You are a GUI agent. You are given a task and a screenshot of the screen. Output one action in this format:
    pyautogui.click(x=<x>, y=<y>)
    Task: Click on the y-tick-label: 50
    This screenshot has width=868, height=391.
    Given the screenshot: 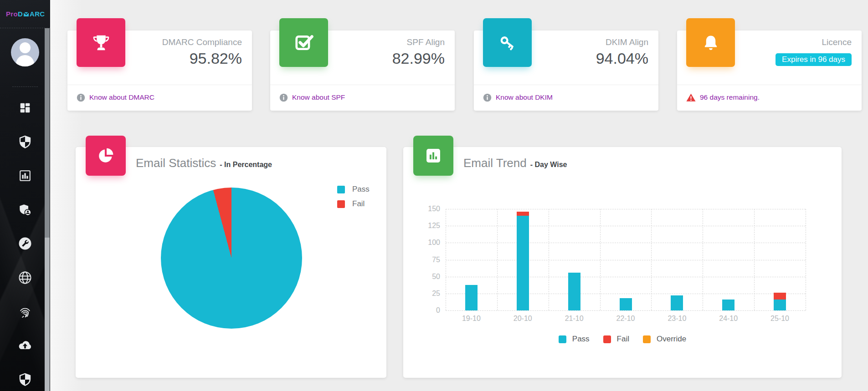 What is the action you would take?
    pyautogui.click(x=429, y=277)
    